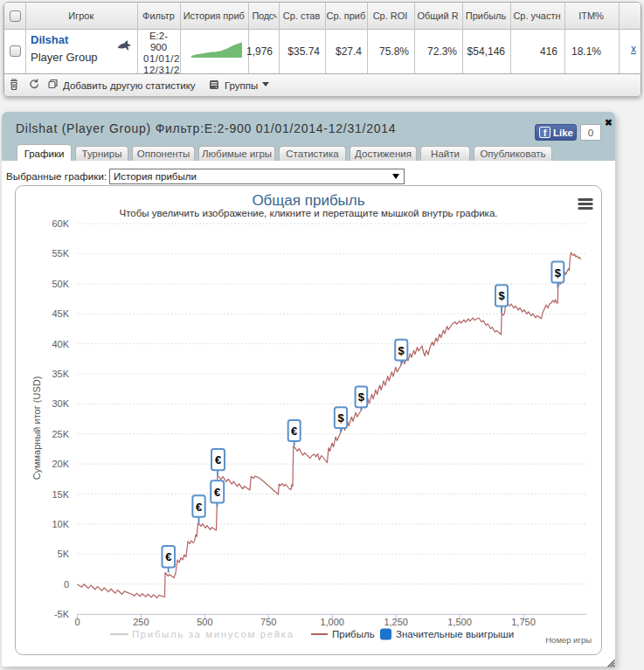 The width and height of the screenshot is (644, 670). I want to click on svg-text: -5K, so click(62, 614).